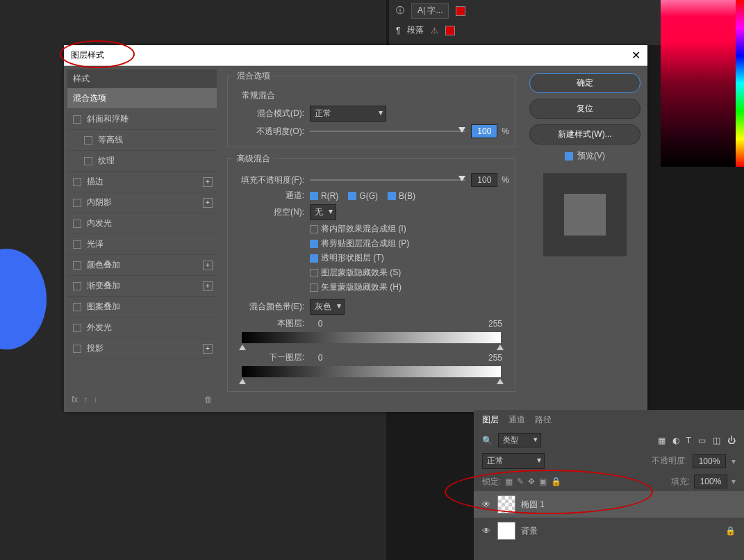  What do you see at coordinates (371, 338) in the screenshot?
I see `this-layer-slider` at bounding box center [371, 338].